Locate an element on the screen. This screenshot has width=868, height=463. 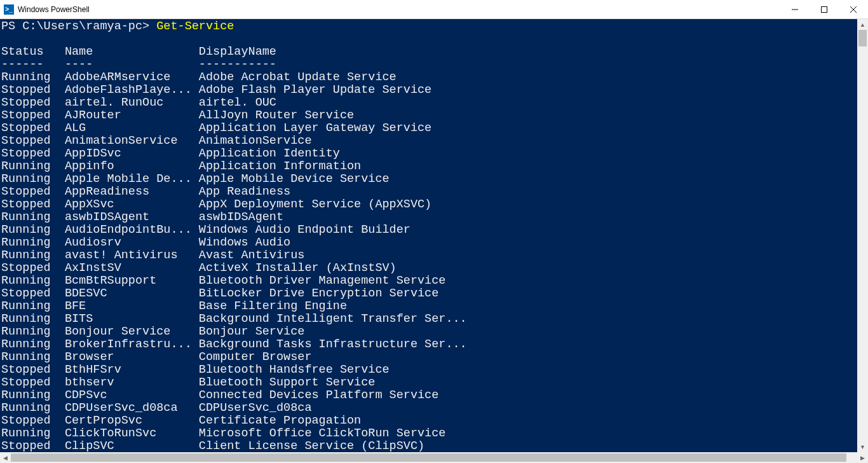
column-rule-row: ------ ---- ----------- is located at coordinates (430, 65).